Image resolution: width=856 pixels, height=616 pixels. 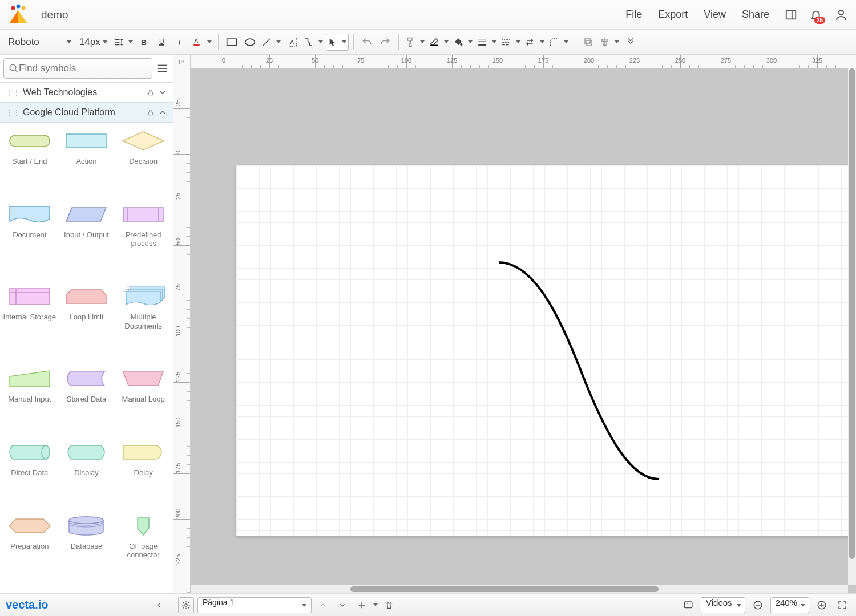 I want to click on fullscreen-button, so click(x=842, y=605).